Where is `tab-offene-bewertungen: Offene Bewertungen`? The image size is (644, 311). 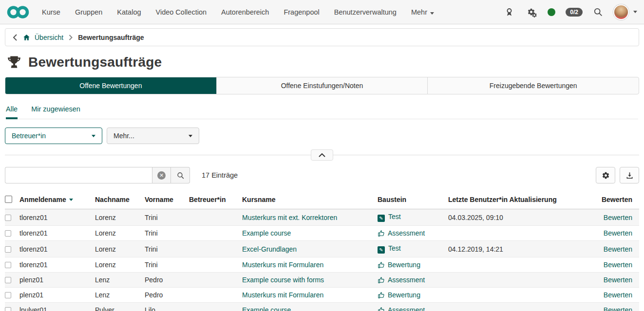 tab-offene-bewertungen: Offene Bewertungen is located at coordinates (111, 86).